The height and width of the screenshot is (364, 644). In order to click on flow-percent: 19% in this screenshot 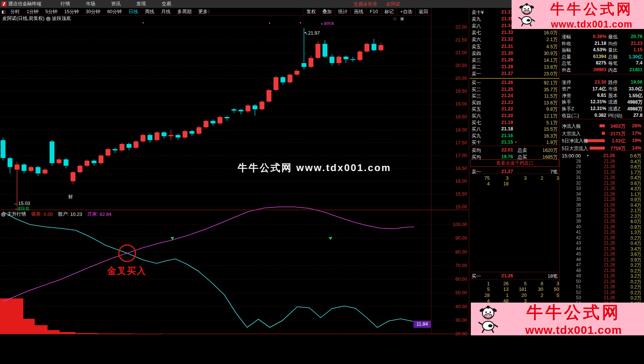, I will do `click(601, 141)`.